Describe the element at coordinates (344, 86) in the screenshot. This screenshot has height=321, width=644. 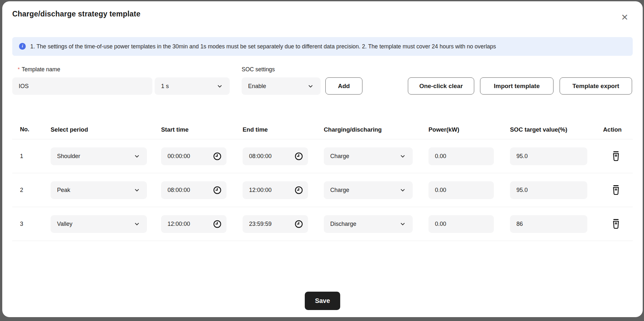
I see `add-button: Add` at that location.